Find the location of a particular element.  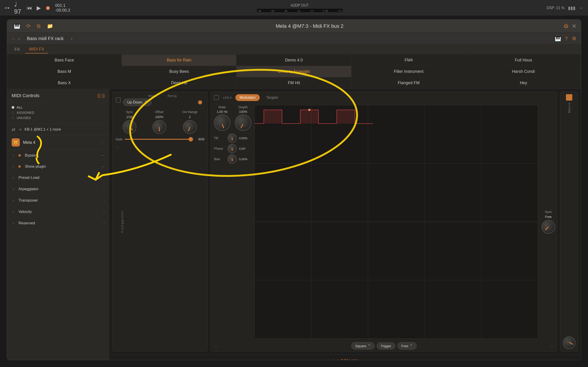

next-rack-button: › is located at coordinates (72, 39).